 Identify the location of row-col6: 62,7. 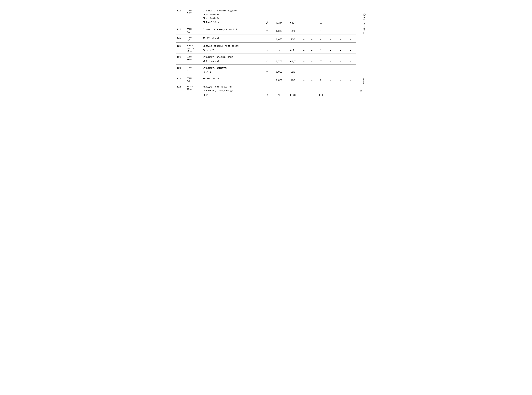
(293, 62).